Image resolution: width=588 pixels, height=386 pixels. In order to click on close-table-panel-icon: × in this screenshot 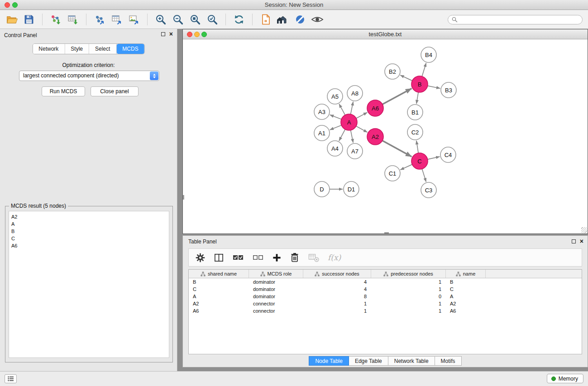, I will do `click(582, 241)`.